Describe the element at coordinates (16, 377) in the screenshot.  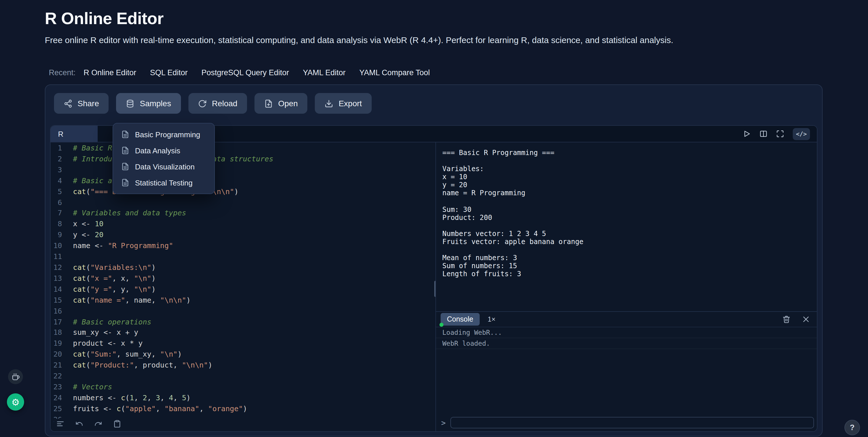
I see `coffee-button` at that location.